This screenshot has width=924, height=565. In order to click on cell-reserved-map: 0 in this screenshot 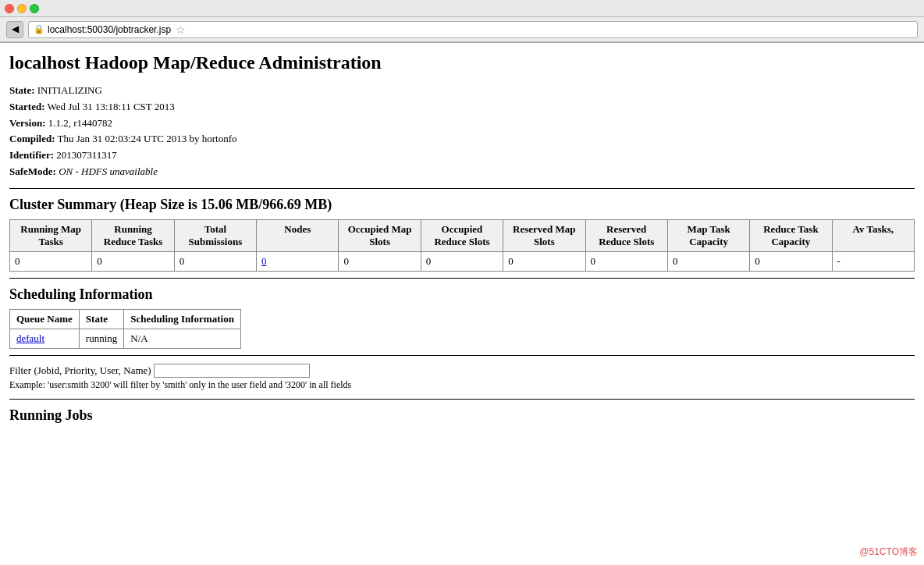, I will do `click(545, 261)`.